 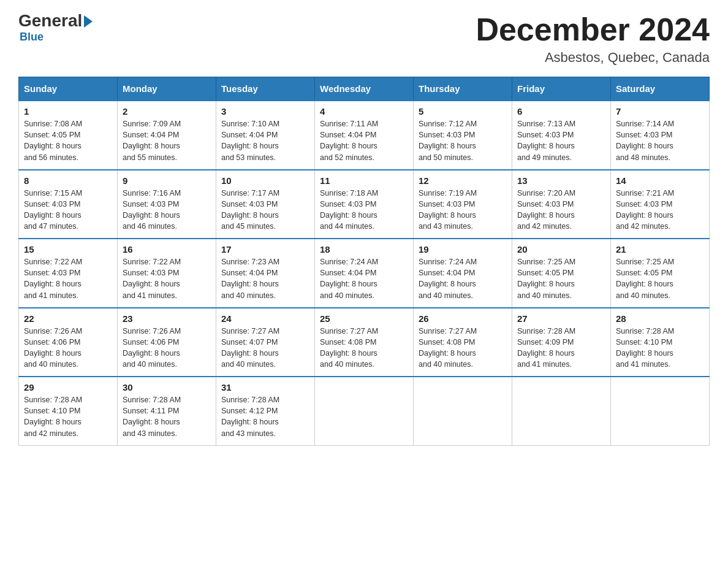 I want to click on day-number: 19, so click(x=463, y=249).